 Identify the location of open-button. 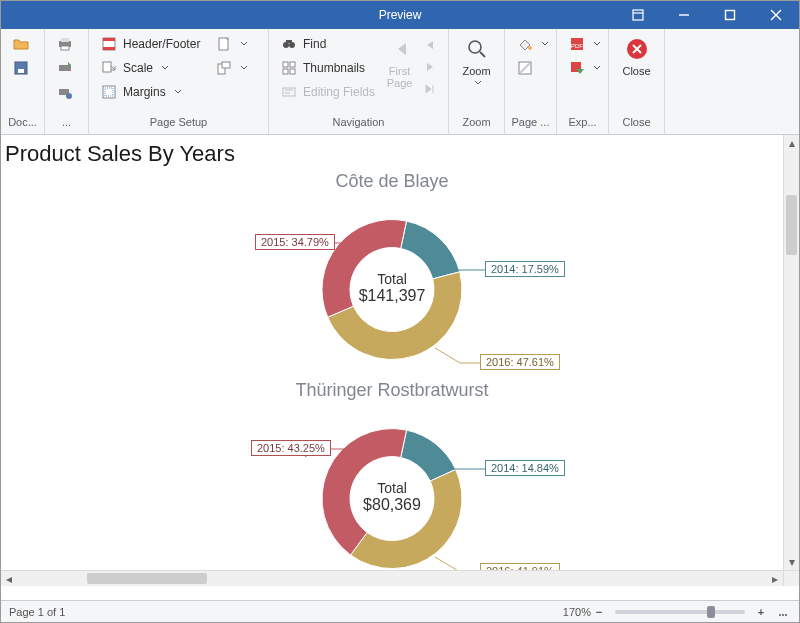
(21, 44).